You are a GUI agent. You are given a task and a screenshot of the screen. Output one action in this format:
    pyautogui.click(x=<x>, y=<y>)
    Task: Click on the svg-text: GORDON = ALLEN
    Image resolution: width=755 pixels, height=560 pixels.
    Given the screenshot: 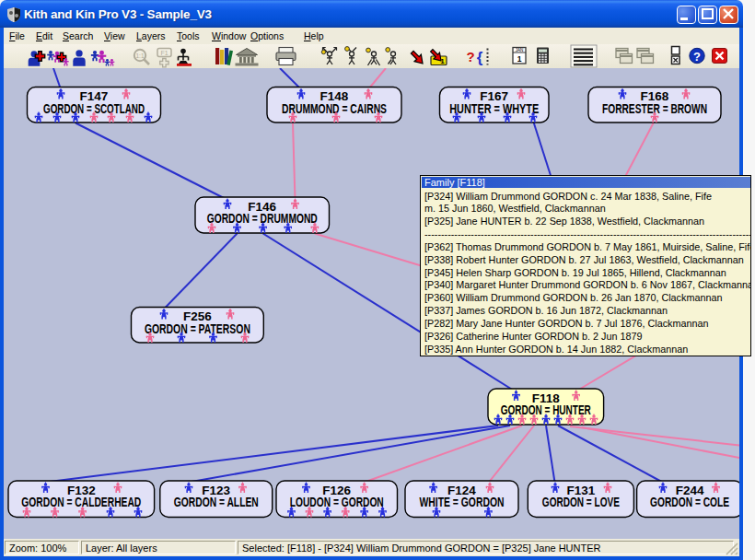 What is the action you would take?
    pyautogui.click(x=216, y=502)
    